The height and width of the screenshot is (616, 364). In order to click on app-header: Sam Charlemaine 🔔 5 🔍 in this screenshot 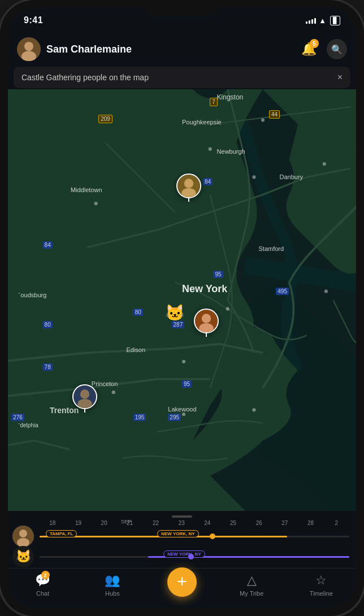, I will do `click(182, 50)`.